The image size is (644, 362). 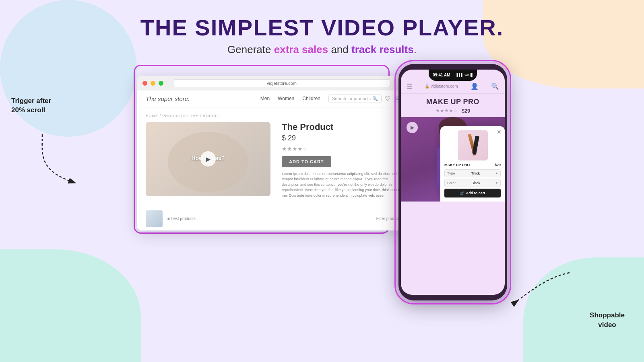 What do you see at coordinates (274, 161) in the screenshot?
I see `product-main-area: How to use? ▶ The Product $ 29 ★★★★☆ AD` at bounding box center [274, 161].